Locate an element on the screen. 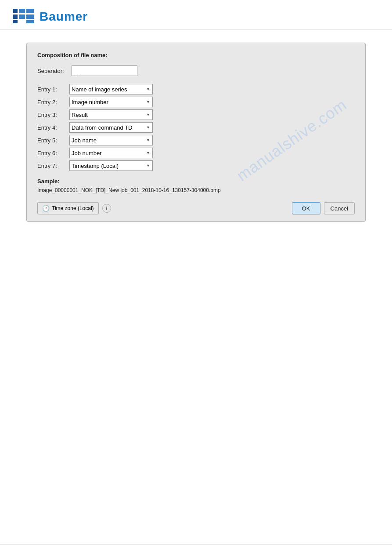 This screenshot has width=392, height=555. entry-label-1: Entry 1: is located at coordinates (52, 90).